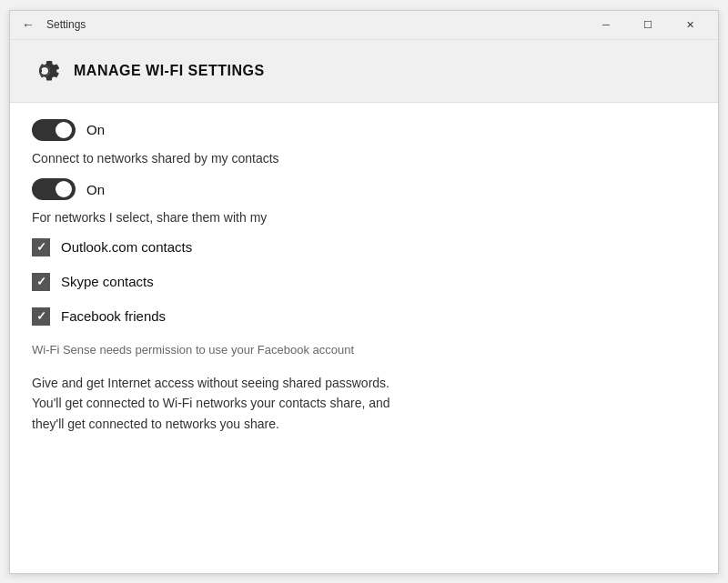 The image size is (728, 583). I want to click on share-text: For networks I select, share them with m…, so click(364, 218).